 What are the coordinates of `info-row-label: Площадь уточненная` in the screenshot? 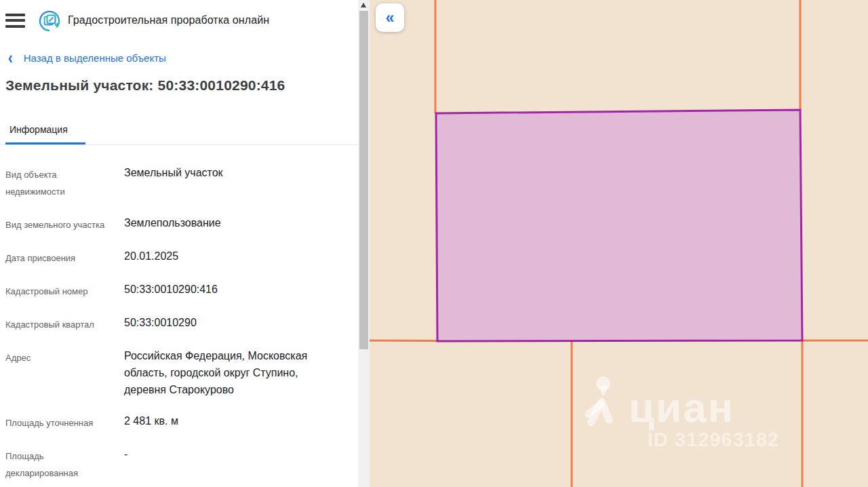 It's located at (57, 422).